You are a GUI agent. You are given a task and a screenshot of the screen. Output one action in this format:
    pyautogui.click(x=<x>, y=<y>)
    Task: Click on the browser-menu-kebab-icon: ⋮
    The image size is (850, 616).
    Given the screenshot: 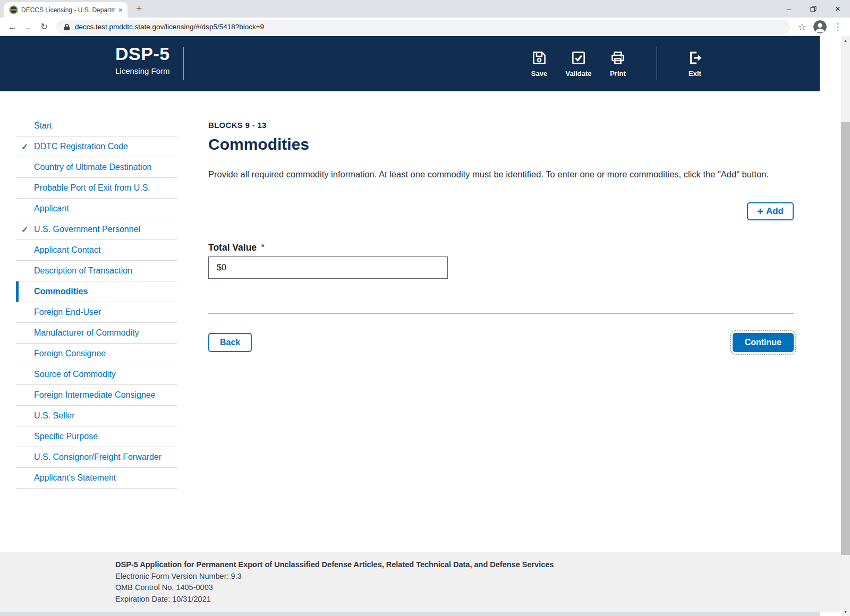 What is the action you would take?
    pyautogui.click(x=838, y=27)
    